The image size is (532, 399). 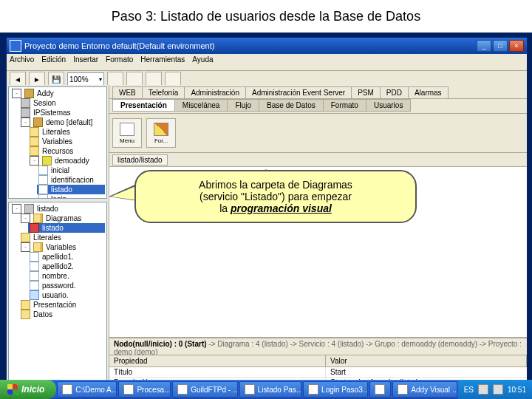 What do you see at coordinates (37, 79) in the screenshot?
I see `forward-button: ►` at bounding box center [37, 79].